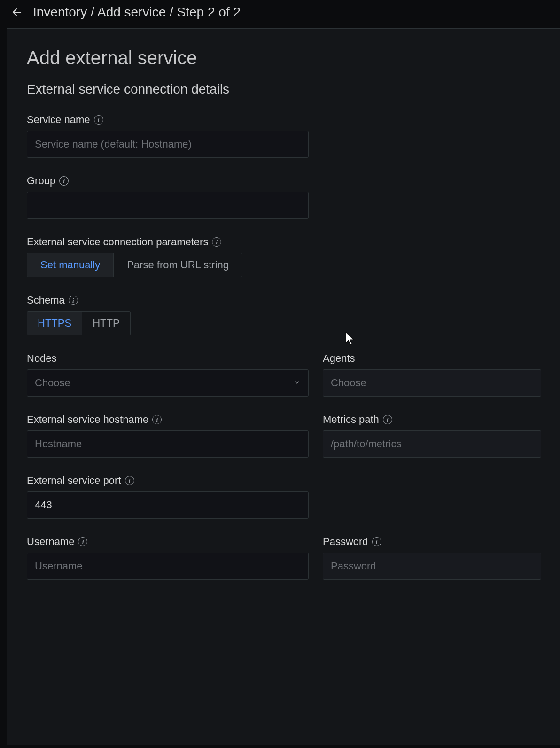 The height and width of the screenshot is (748, 560). Describe the element at coordinates (87, 420) in the screenshot. I see `hostname-label: External service hostname` at that location.